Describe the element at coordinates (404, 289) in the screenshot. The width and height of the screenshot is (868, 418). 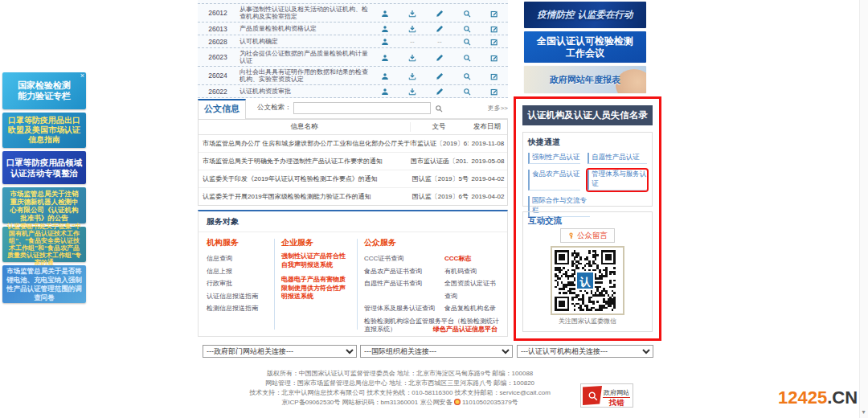
I see `service-link: 自愿性产品证书查询` at that location.